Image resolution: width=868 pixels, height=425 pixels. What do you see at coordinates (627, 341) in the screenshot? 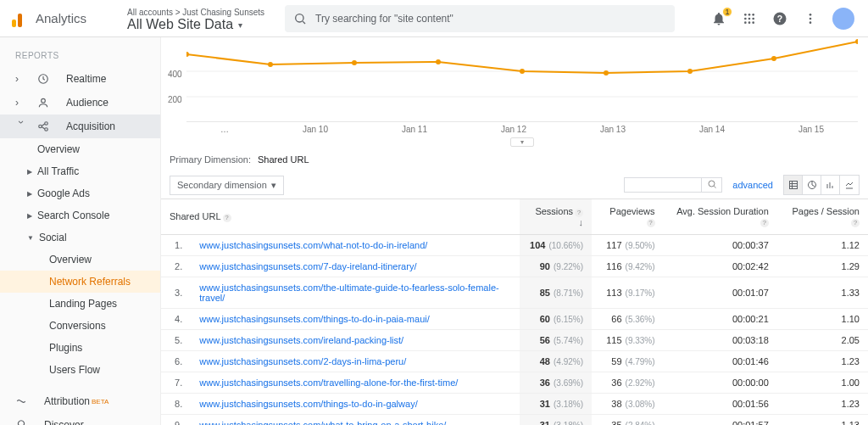
I see `row-pageviews: 115(9.33%)` at bounding box center [627, 341].